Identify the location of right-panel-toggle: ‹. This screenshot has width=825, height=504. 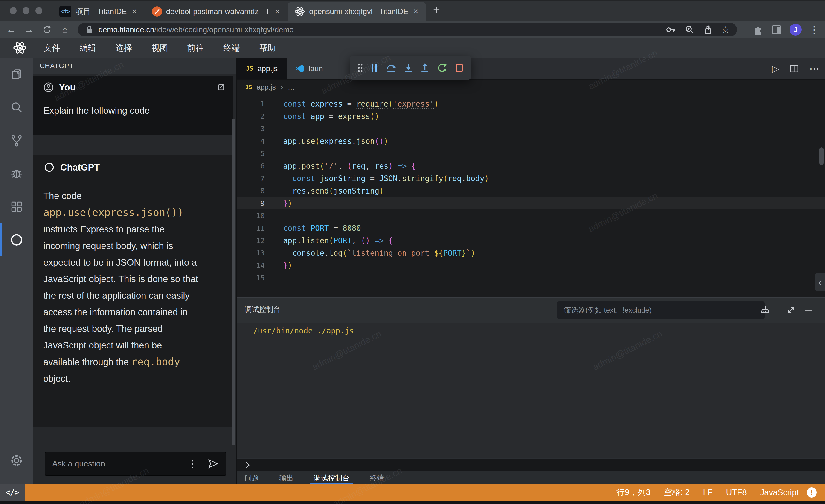
(820, 282).